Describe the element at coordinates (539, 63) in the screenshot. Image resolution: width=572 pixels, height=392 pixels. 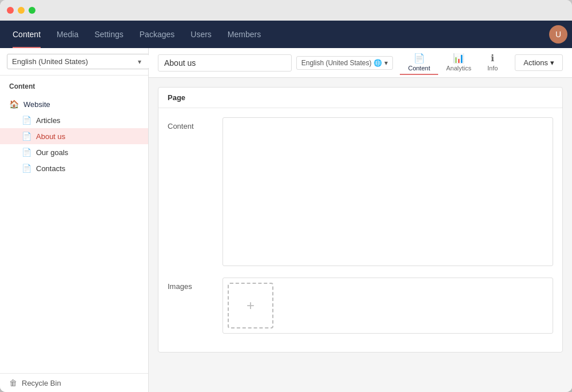
I see `actions-button: Actions ▾` at that location.